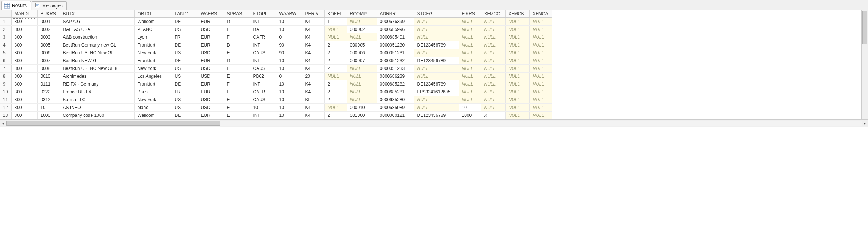 The height and width of the screenshot is (233, 868). I want to click on cell-adrnr: 0000051231, so click(395, 53).